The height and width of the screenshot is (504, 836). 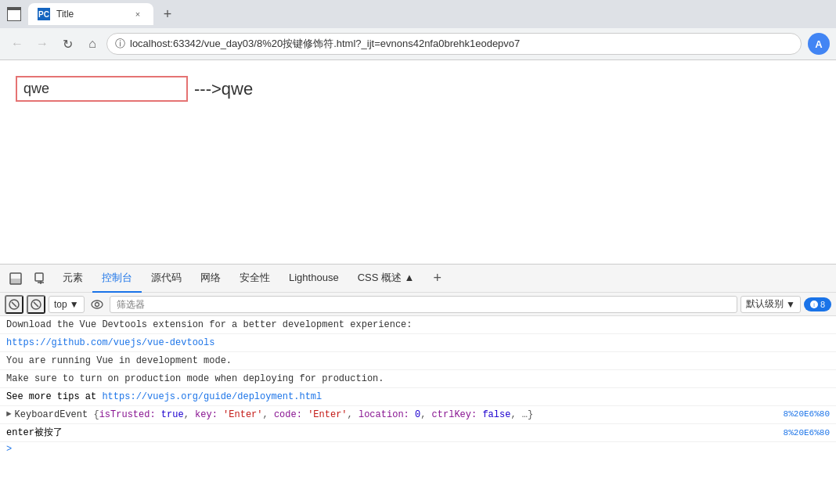 I want to click on expand-icon: ►, so click(x=9, y=415).